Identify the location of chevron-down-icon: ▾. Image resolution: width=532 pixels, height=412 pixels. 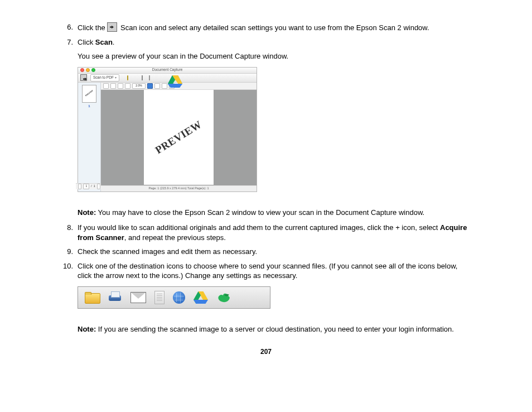
(116, 78).